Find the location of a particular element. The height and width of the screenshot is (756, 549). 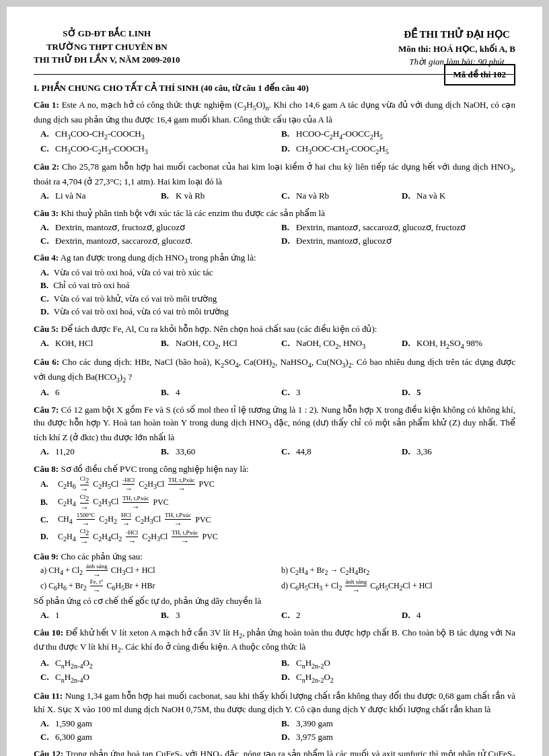

q2-a: A.Li và Na is located at coordinates (97, 196).